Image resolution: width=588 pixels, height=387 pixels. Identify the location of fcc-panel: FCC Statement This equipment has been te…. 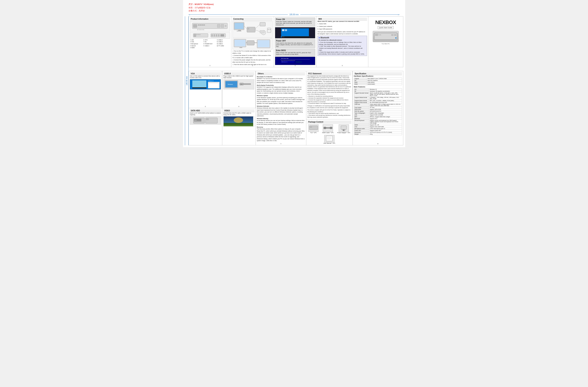
(330, 95).